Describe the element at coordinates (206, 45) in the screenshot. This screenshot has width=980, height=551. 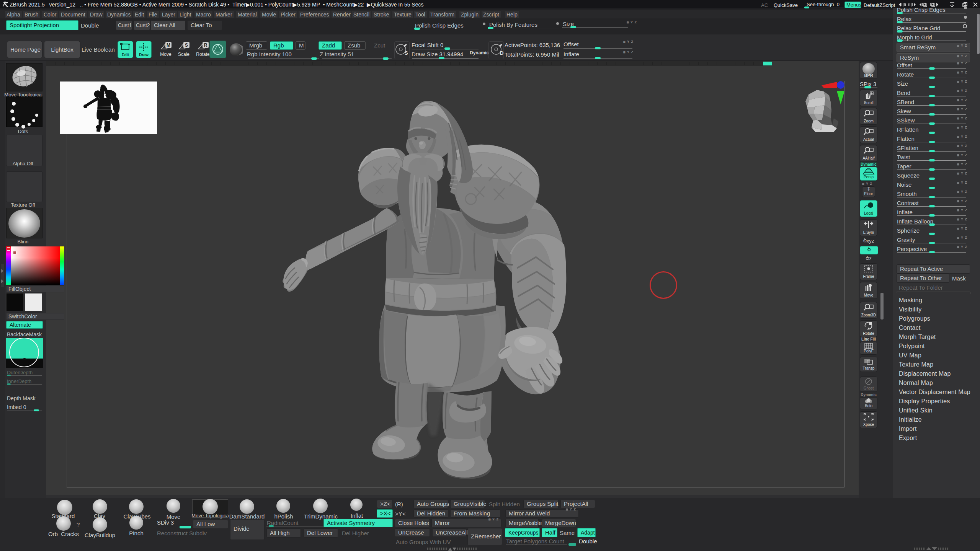
I see `svg-text: R` at that location.